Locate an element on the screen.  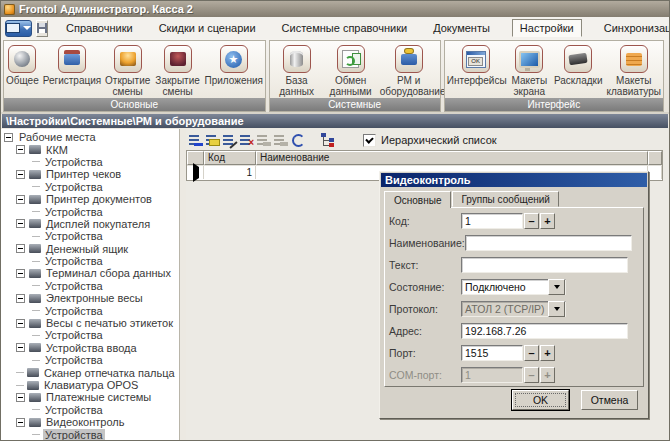
dialog-title-bar: Видеоконтроль is located at coordinates (514, 180).